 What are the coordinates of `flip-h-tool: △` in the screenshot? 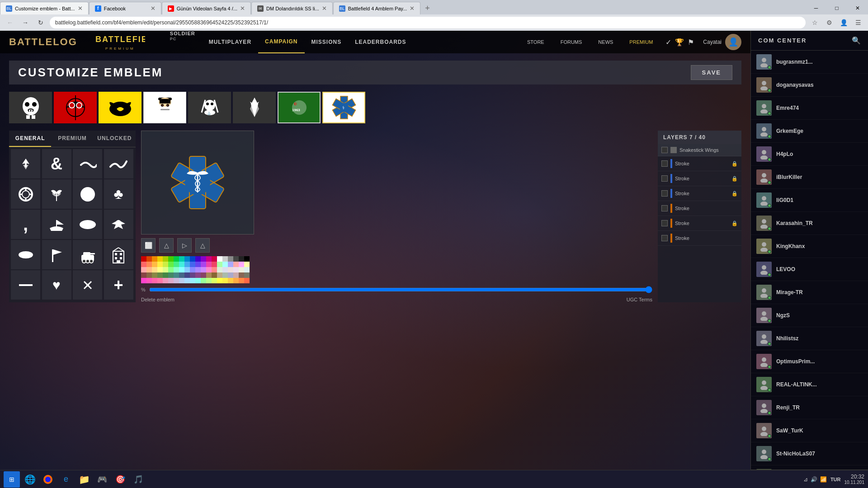 It's located at (166, 245).